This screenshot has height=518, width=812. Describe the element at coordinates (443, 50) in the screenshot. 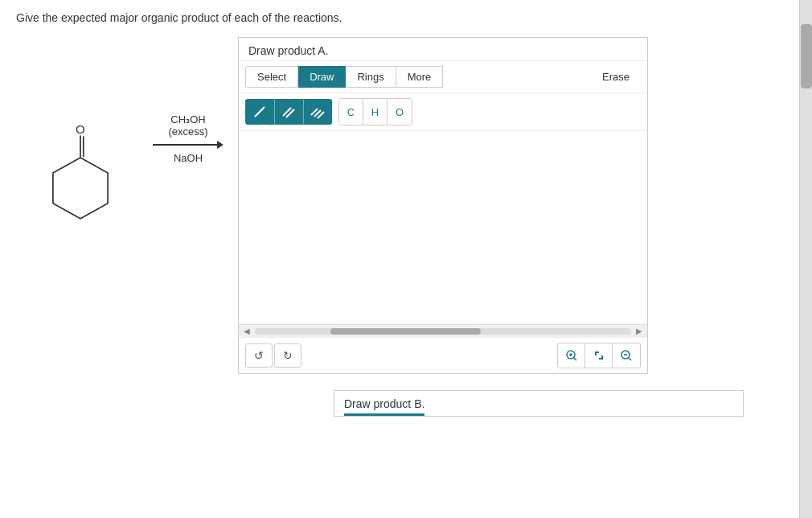

I see `draw-panel-a-title: Draw product A.` at that location.